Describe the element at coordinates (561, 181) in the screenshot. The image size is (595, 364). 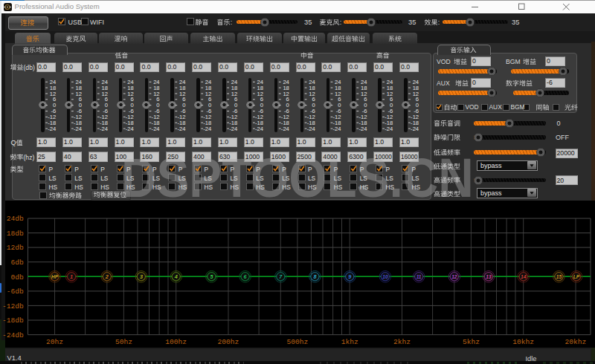
I see `svg-text: 20` at that location.